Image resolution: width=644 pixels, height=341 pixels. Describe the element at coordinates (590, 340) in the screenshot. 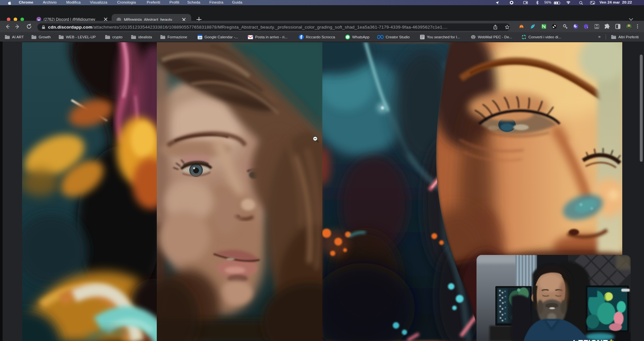

I see `svg-text: LEZIONE` at that location.